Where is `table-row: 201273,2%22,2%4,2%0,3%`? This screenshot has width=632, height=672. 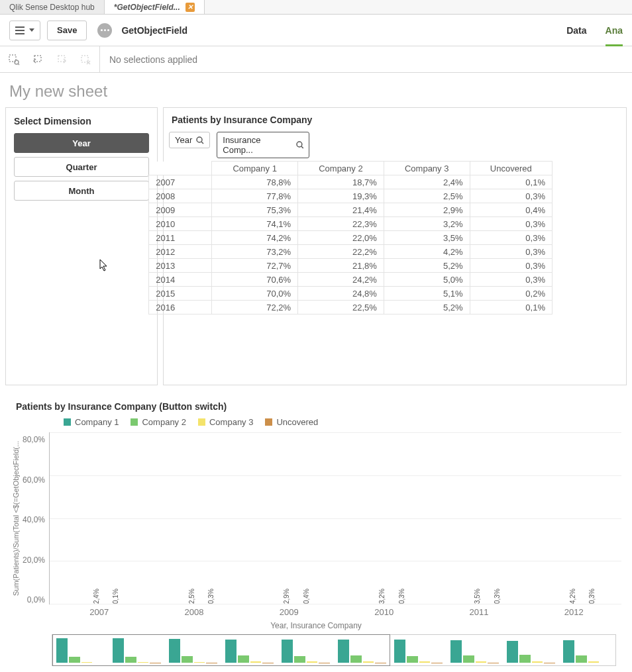 table-row: 201273,2%22,2%4,2%0,3% is located at coordinates (351, 252).